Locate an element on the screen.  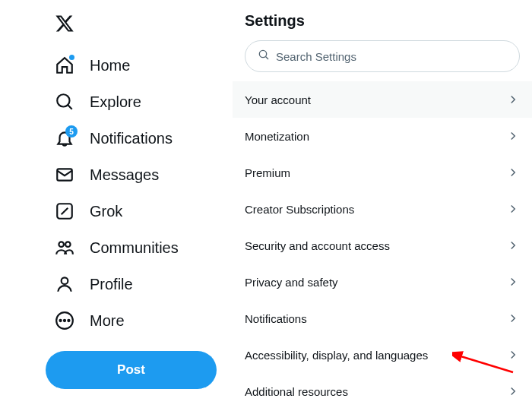
sidebar-item-label: More is located at coordinates (107, 321).